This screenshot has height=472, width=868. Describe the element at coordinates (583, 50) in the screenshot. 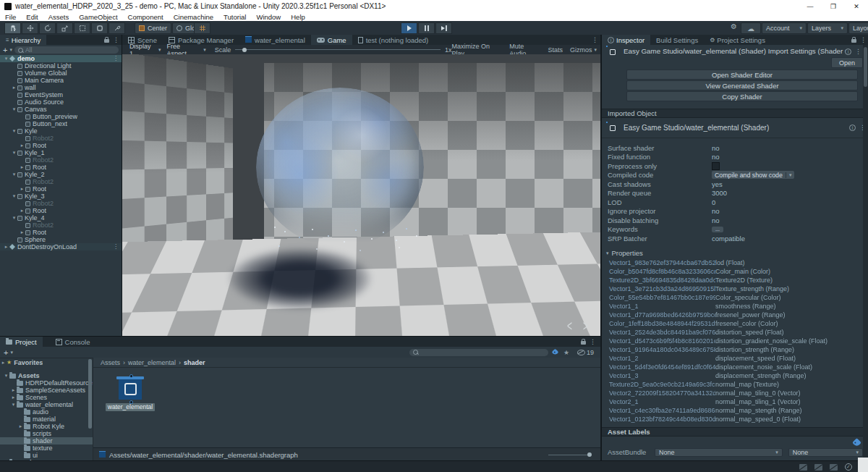

I see `gizmos-dropdown: Gizmos ▾` at that location.